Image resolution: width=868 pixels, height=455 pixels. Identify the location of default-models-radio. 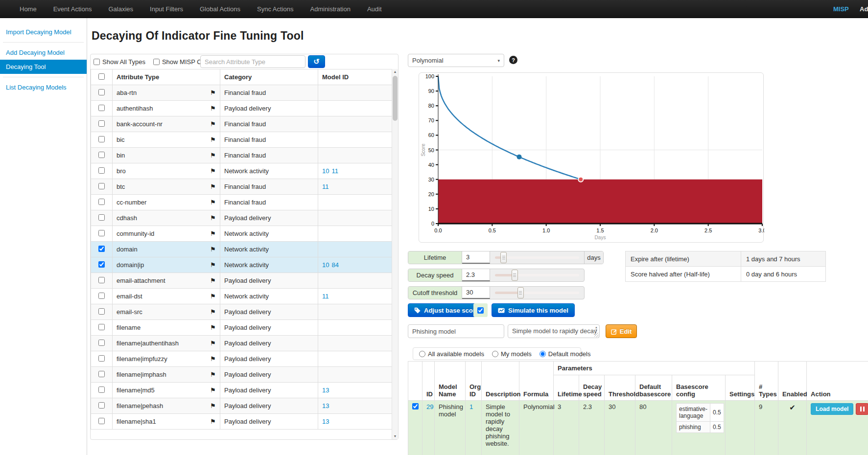
(542, 354).